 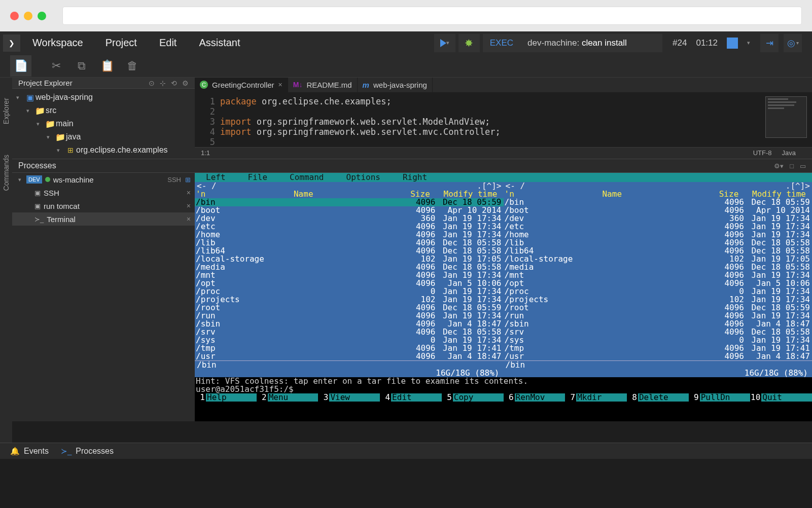 I want to click on run-id: #24, so click(x=680, y=43).